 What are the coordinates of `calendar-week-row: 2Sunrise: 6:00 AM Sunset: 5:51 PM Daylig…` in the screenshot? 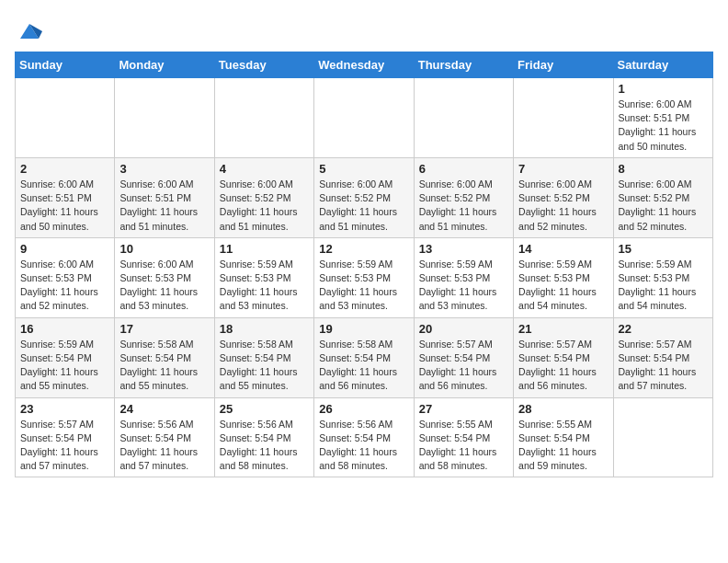 It's located at (364, 197).